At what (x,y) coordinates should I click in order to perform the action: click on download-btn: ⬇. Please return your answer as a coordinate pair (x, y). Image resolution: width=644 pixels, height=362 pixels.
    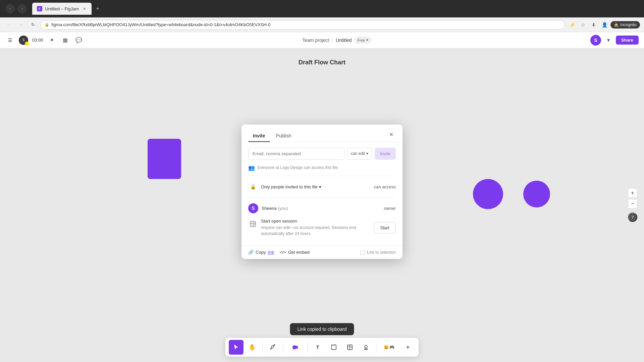
    Looking at the image, I should click on (594, 25).